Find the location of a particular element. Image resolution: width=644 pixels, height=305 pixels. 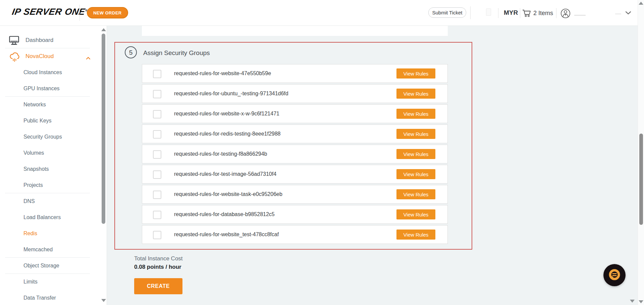

security-group-name: requested-rules-for-ubuntu_-testing-9713… is located at coordinates (231, 94).